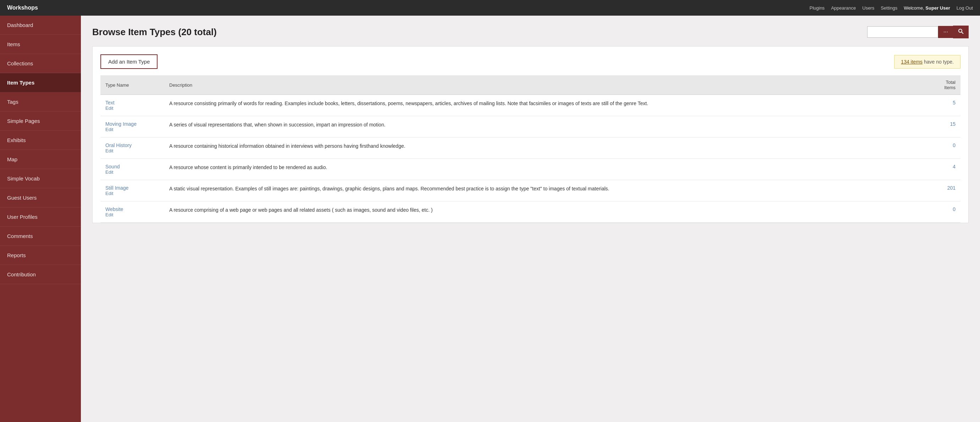 Image resolution: width=980 pixels, height=422 pixels. What do you see at coordinates (961, 31) in the screenshot?
I see `search-icon` at bounding box center [961, 31].